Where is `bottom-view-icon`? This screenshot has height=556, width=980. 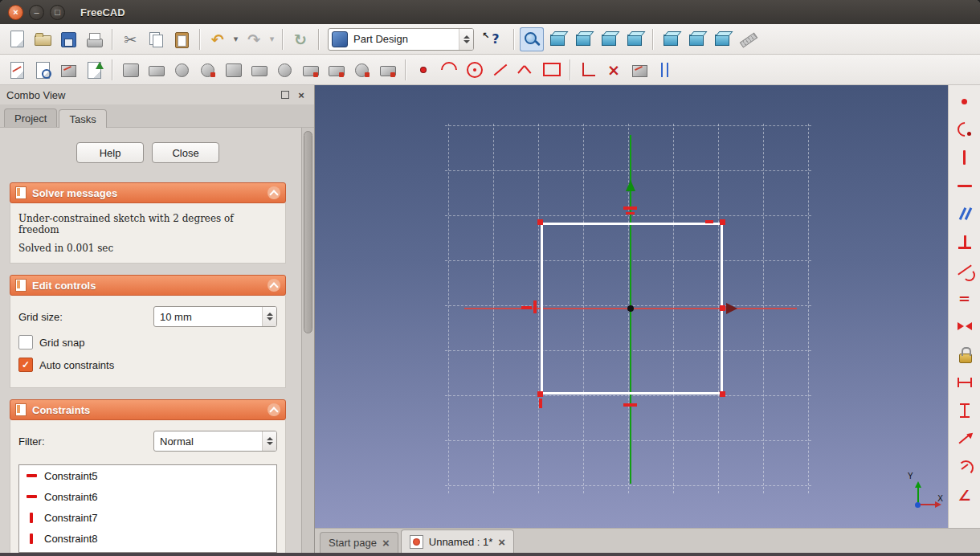 bottom-view-icon is located at coordinates (696, 39).